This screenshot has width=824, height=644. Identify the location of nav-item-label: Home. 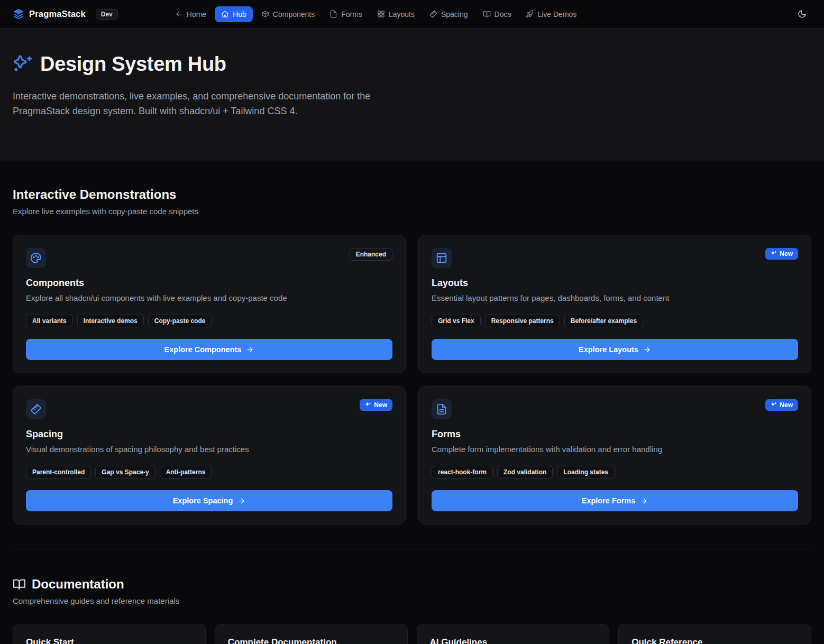
(197, 14).